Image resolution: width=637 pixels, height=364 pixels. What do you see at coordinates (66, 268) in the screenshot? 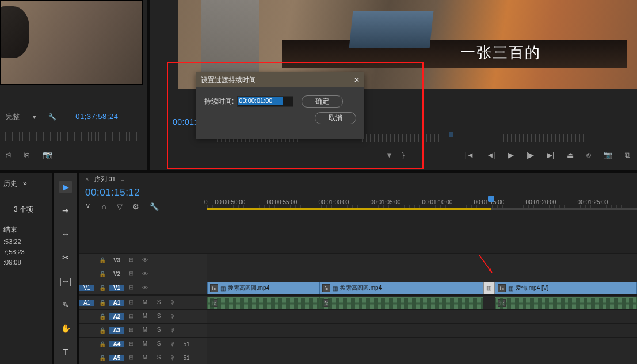
I see `timeline-tools: ▶ ⇥ ↔ ✂ |↔| ✎ ✋ T` at bounding box center [66, 268].